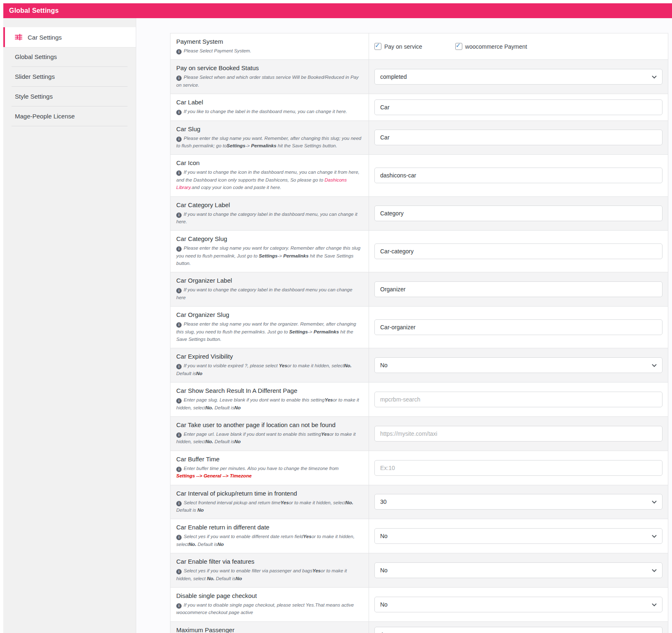  Describe the element at coordinates (69, 97) in the screenshot. I see `sidebar-item-style-settings: Style Settings` at that location.